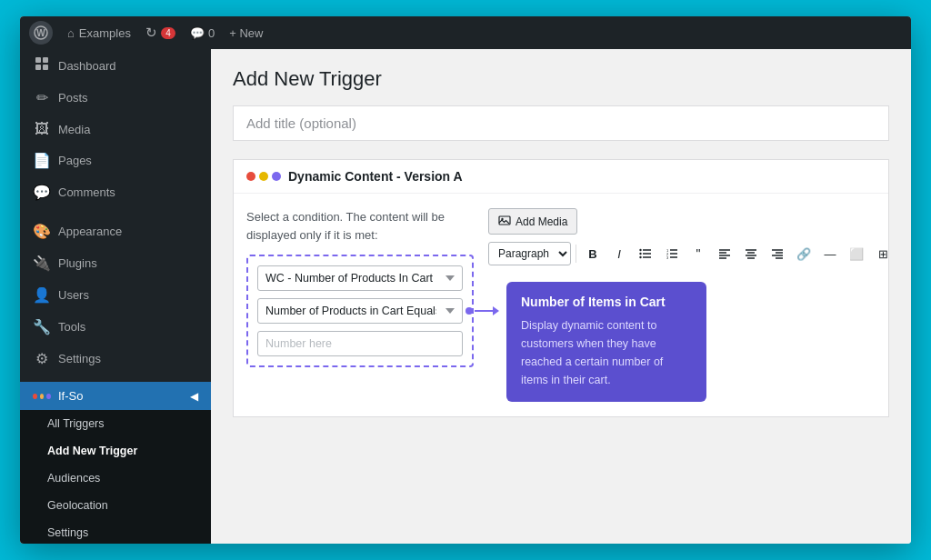 This screenshot has width=931, height=560. Describe the element at coordinates (71, 396) in the screenshot. I see `ifso-label: If-So` at that location.